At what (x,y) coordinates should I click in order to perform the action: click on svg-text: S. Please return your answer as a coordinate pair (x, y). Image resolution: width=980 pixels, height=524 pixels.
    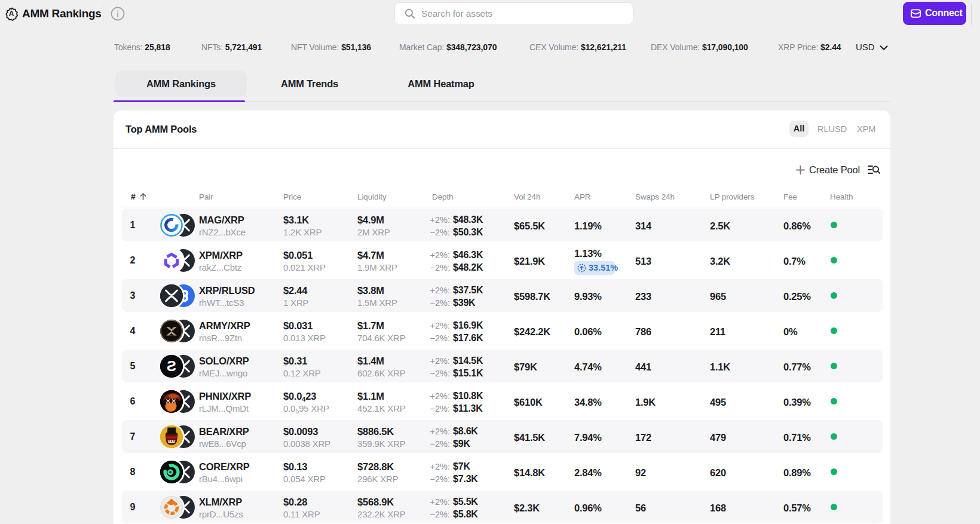
    Looking at the image, I should click on (172, 366).